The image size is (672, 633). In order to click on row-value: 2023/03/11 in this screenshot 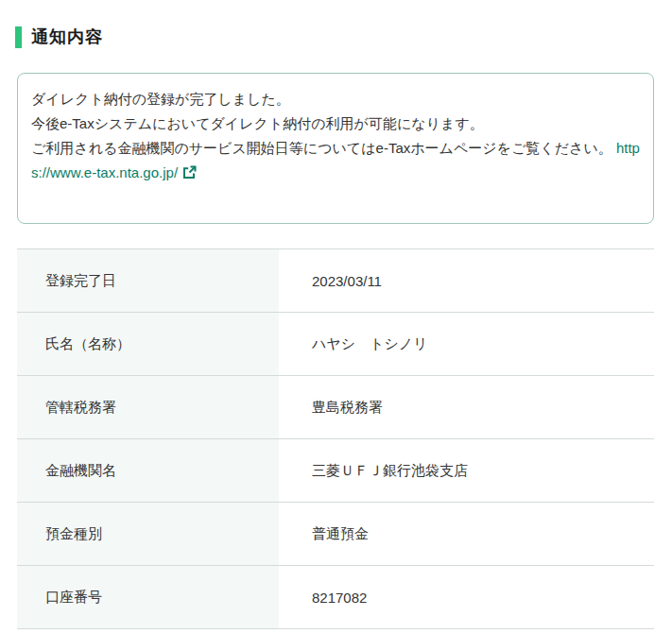, I will do `click(467, 281)`.